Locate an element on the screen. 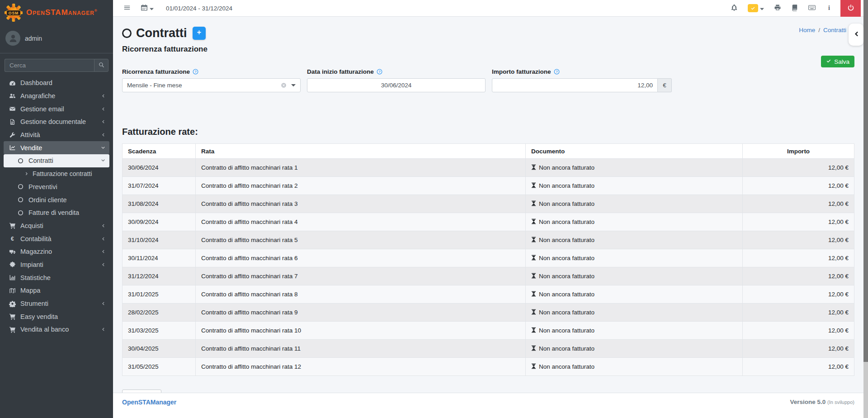 The width and height of the screenshot is (868, 418). collapse-panel-button is located at coordinates (856, 34).